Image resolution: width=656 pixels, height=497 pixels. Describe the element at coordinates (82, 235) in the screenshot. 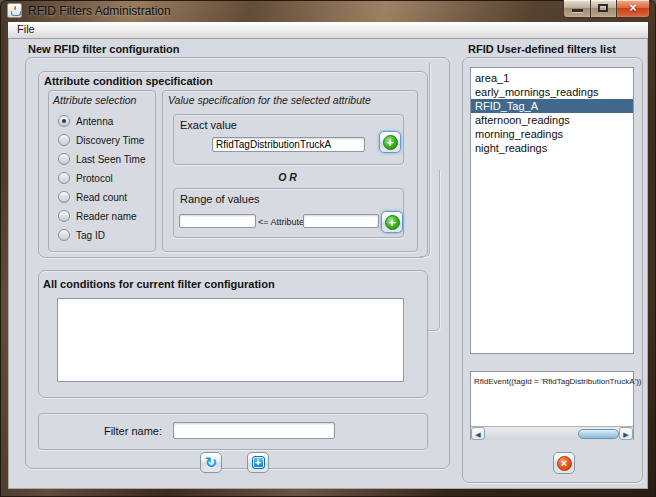

I see `radio-tag-id: Tag ID` at that location.